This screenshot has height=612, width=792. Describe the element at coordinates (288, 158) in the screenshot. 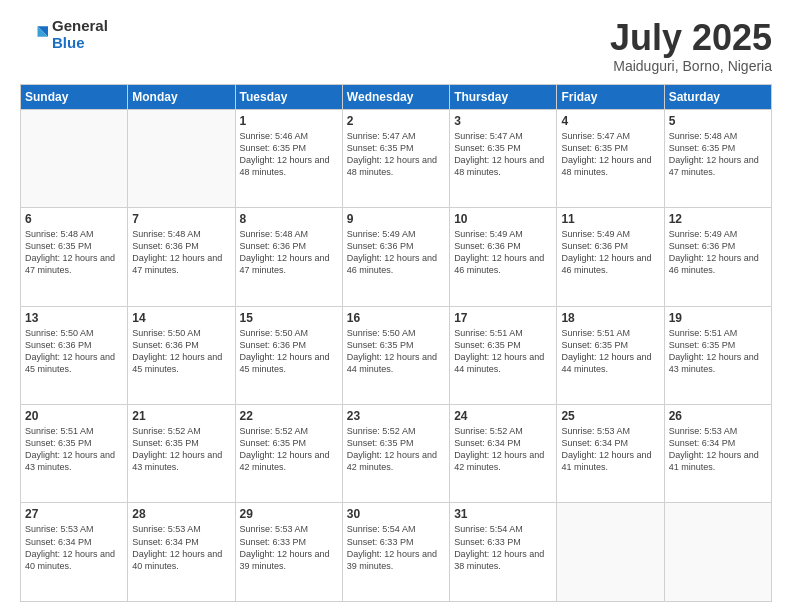

I see `calendar-cell: 1Sunrise: 5:46 AM Sunset: 6:35 PM Daylig…` at that location.